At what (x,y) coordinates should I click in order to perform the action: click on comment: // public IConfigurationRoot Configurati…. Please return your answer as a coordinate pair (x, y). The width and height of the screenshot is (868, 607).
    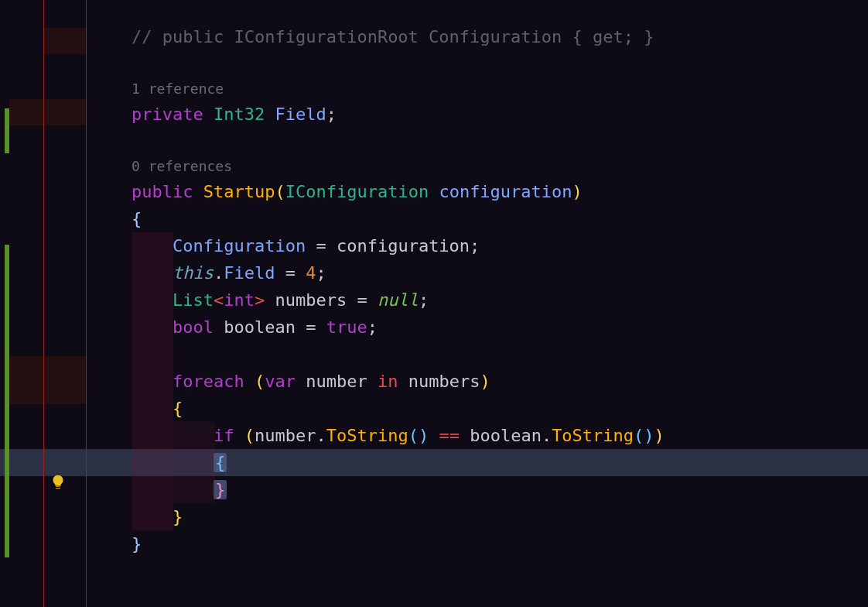
    Looking at the image, I should click on (393, 37).